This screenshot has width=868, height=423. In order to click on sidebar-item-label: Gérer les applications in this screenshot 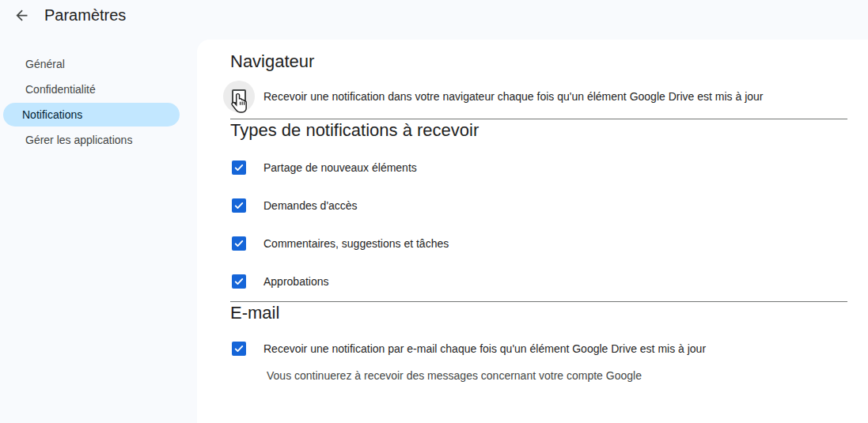, I will do `click(79, 140)`.